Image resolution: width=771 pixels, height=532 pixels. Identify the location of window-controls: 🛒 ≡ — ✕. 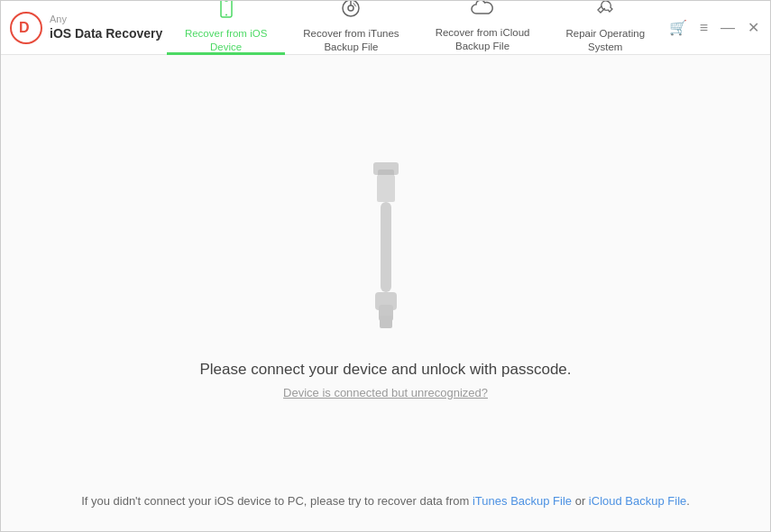
(714, 28).